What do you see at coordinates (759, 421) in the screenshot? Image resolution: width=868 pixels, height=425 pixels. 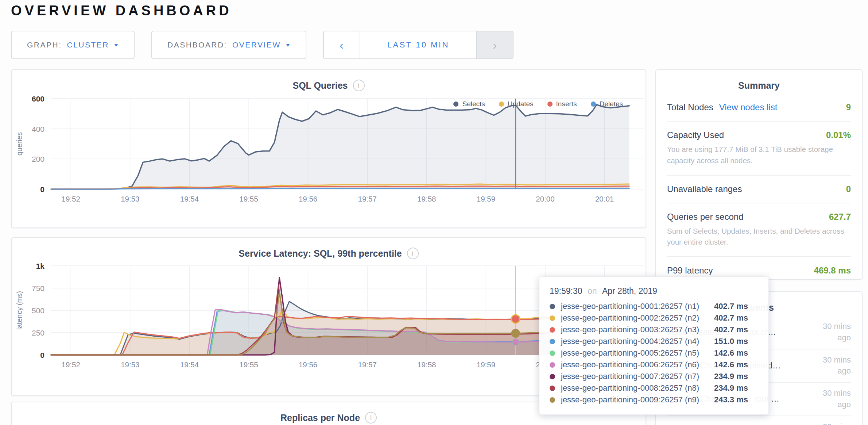 I see `event-row: Table Created: User root cr…30 mins ago` at bounding box center [759, 421].